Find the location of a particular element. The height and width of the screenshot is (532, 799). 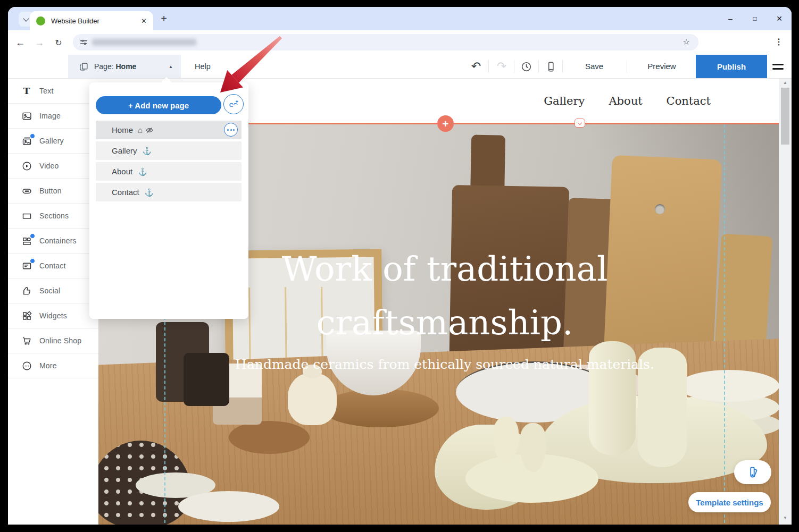

url-input: ☆ is located at coordinates (386, 43).